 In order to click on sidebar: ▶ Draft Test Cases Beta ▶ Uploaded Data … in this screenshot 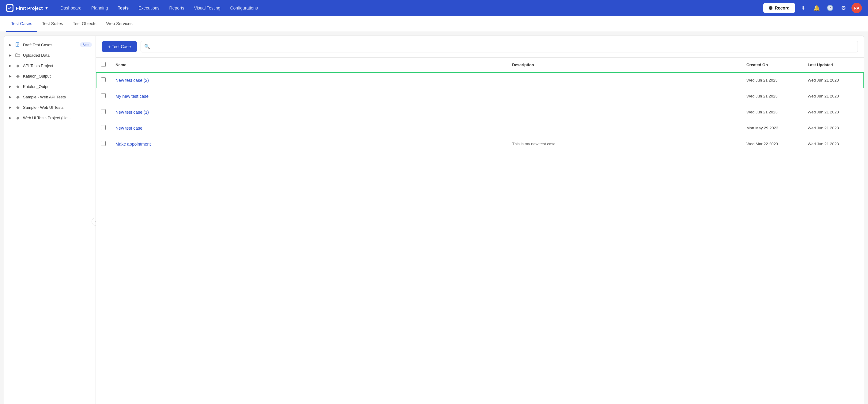, I will do `click(50, 220)`.